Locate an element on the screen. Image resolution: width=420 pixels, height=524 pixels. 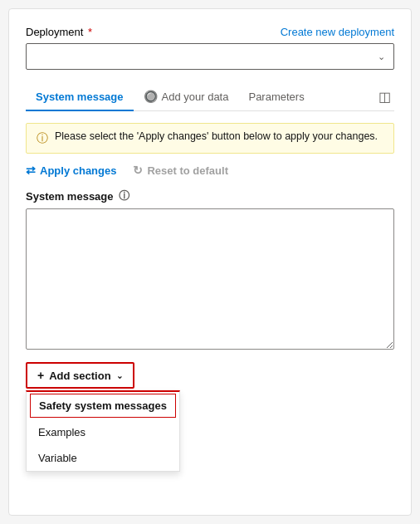
menu-item-examples: Examples is located at coordinates (103, 432).